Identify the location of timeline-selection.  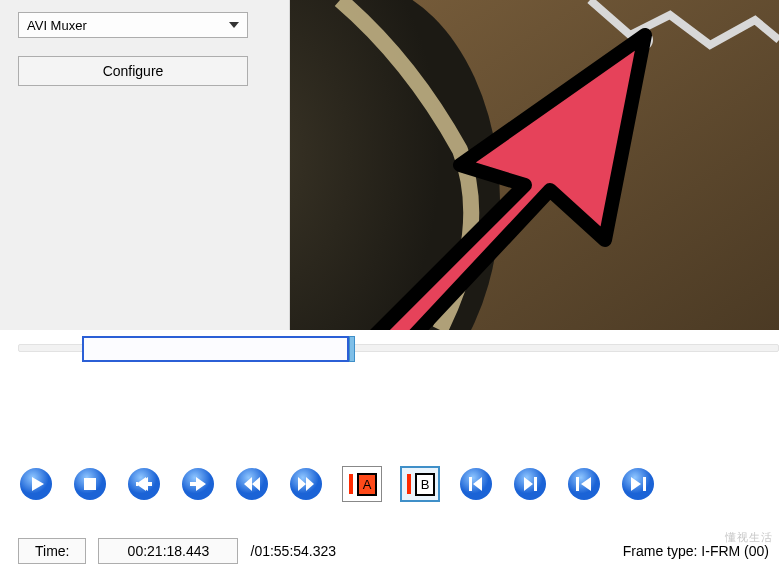
(216, 349).